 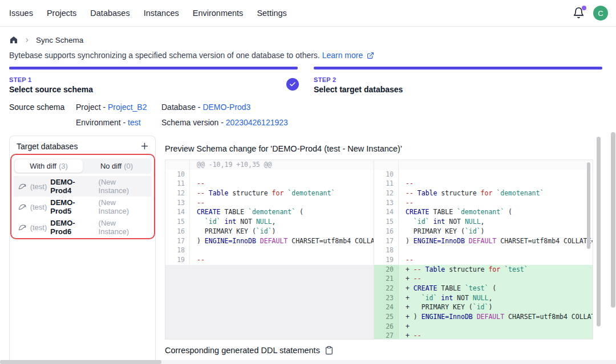 I want to click on code-content: `id` int NOT NULL,, so click(x=282, y=222).